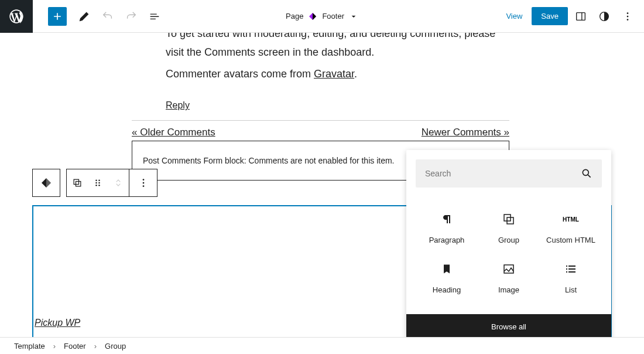 The image size is (644, 354). What do you see at coordinates (581, 16) in the screenshot?
I see `sidebar-icon` at bounding box center [581, 16].